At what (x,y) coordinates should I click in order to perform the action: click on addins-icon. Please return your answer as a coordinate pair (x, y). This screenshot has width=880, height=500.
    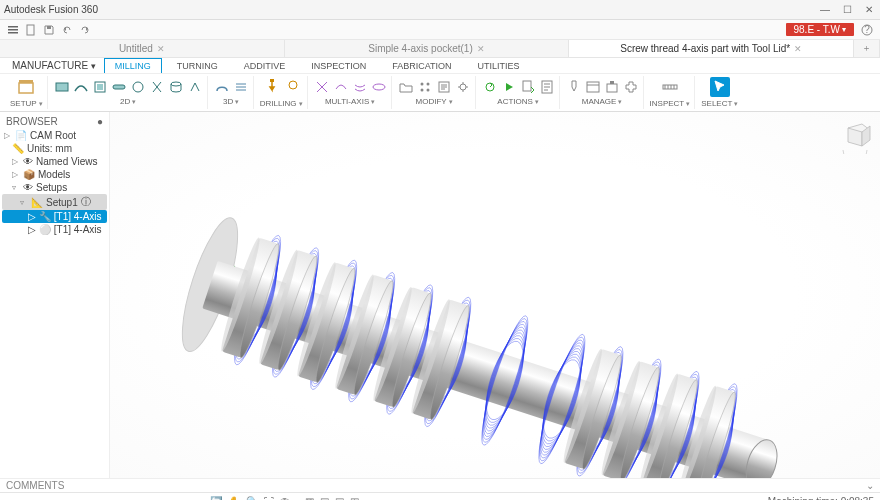
    Looking at the image, I should click on (631, 87).